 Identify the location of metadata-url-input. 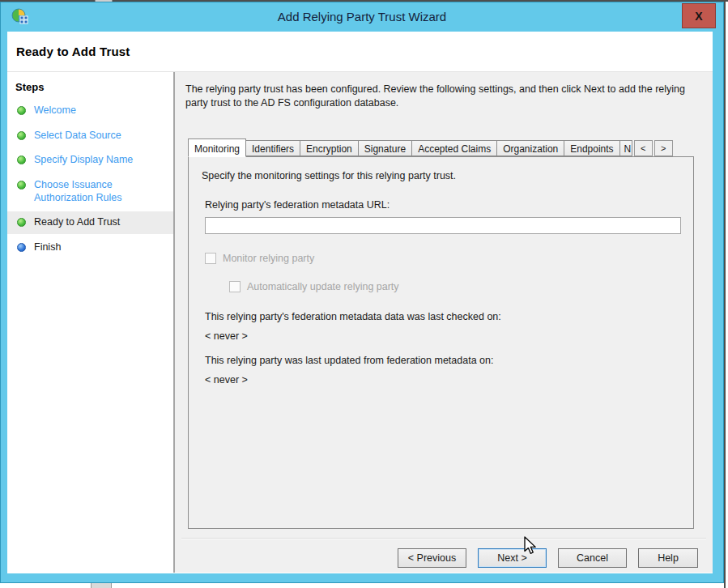
(443, 225).